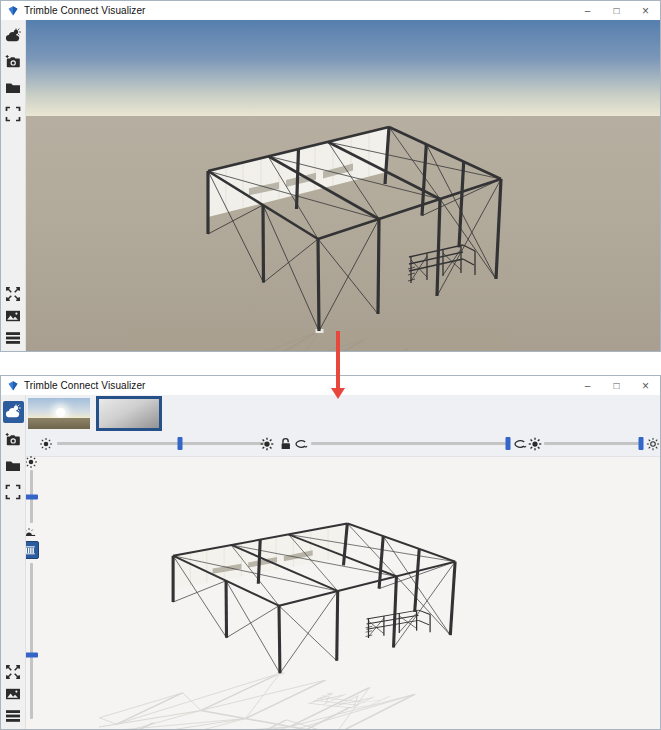  What do you see at coordinates (60, 412) in the screenshot?
I see `thumbnail-sun` at bounding box center [60, 412].